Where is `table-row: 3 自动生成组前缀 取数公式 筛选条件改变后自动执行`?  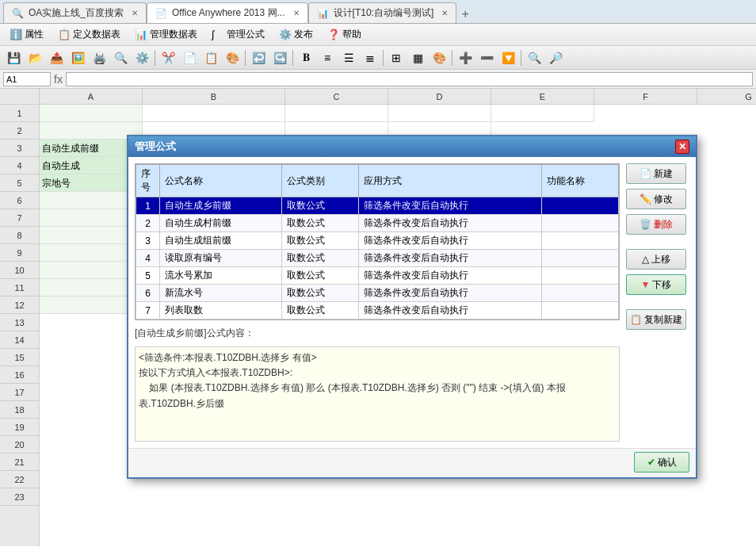 table-row: 3 自动生成组前缀 取数公式 筛选条件改变后自动执行 is located at coordinates (377, 241).